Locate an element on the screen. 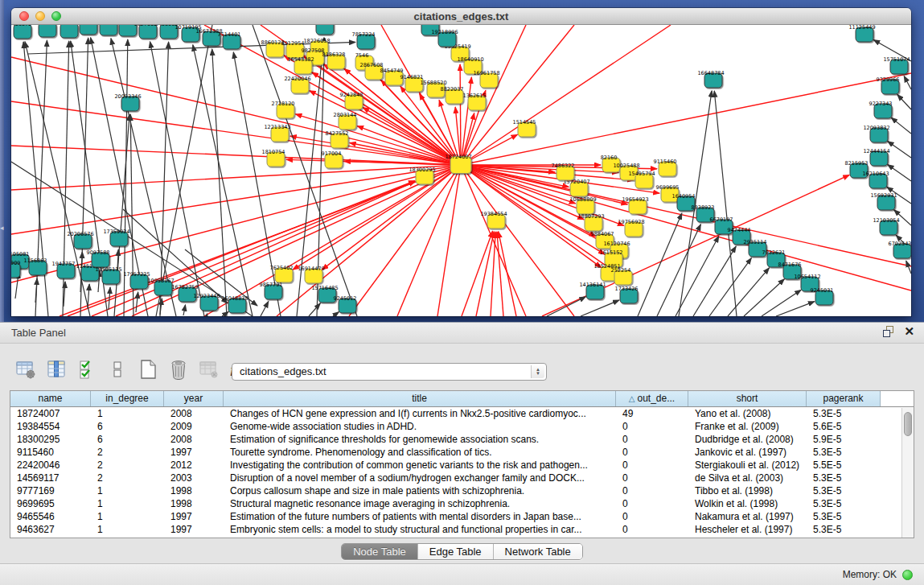 Image resolution: width=924 pixels, height=585 pixels. select-all-columns-button is located at coordinates (87, 369).